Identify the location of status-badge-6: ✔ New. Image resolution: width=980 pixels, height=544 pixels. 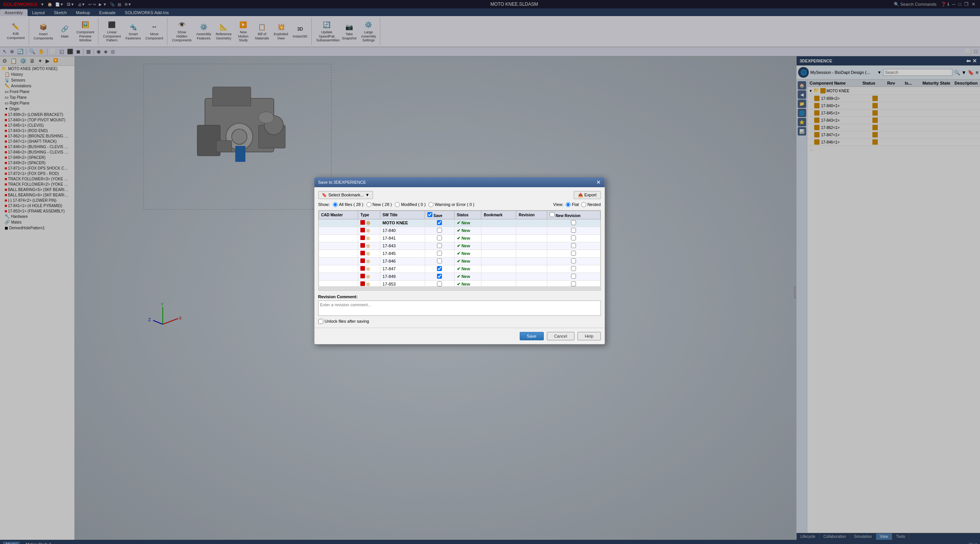
(463, 269).